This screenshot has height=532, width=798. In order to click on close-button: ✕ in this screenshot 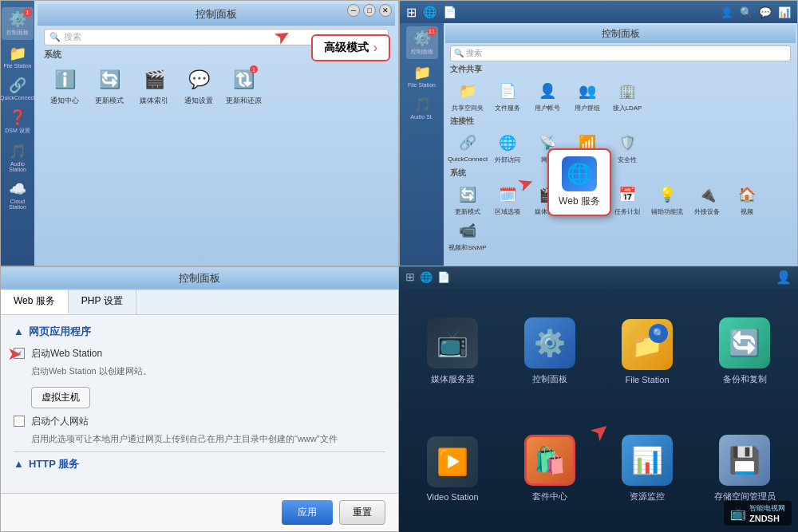, I will do `click(385, 10)`.